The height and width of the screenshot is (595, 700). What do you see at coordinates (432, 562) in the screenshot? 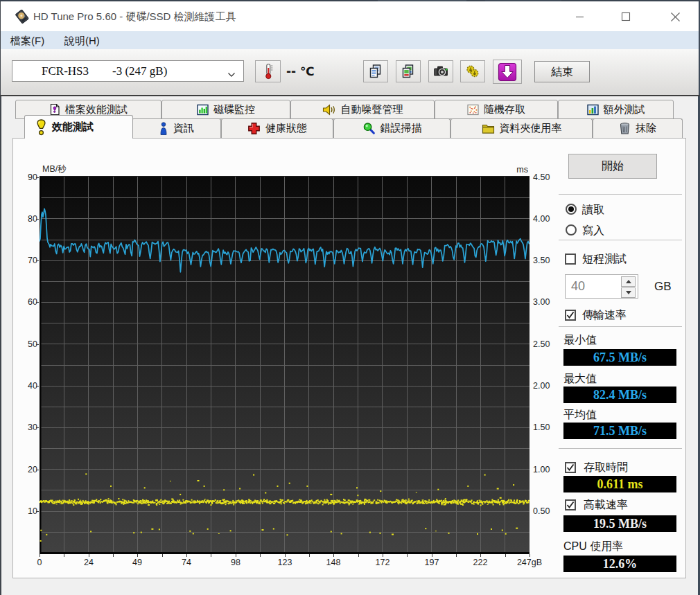
I see `x-axis-tick-label: 197` at bounding box center [432, 562].